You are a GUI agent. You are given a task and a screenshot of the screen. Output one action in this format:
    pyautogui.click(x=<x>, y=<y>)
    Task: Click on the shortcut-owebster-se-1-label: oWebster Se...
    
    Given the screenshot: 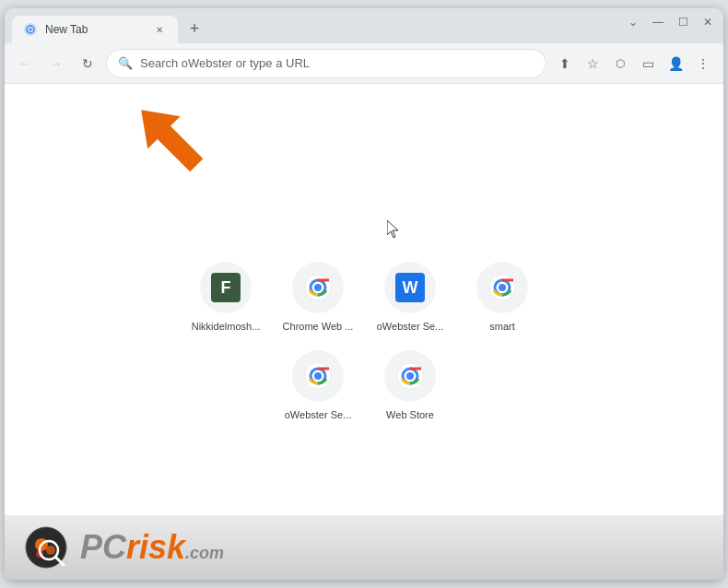 What is the action you would take?
    pyautogui.click(x=410, y=326)
    